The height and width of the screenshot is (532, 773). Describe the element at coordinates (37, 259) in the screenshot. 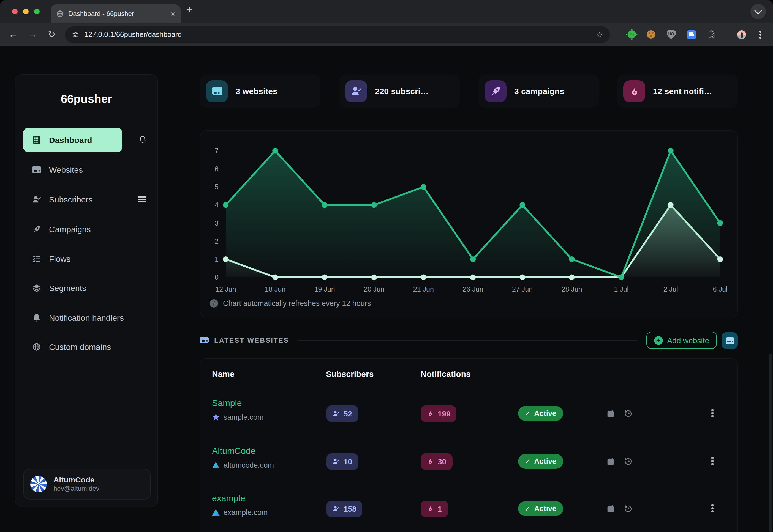

I see `checklist-icon` at that location.